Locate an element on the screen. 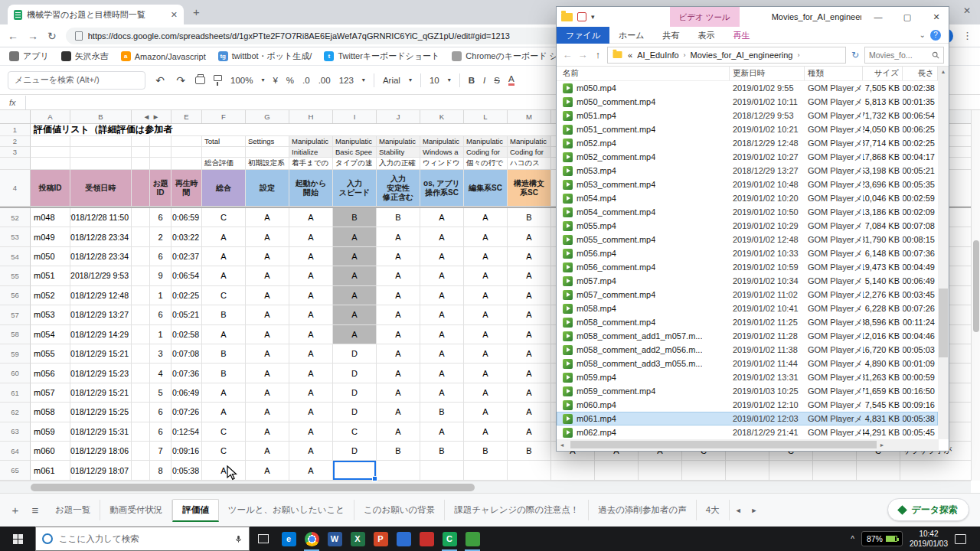 This screenshot has width=980, height=551. header-time: 再生時間 is located at coordinates (187, 188).